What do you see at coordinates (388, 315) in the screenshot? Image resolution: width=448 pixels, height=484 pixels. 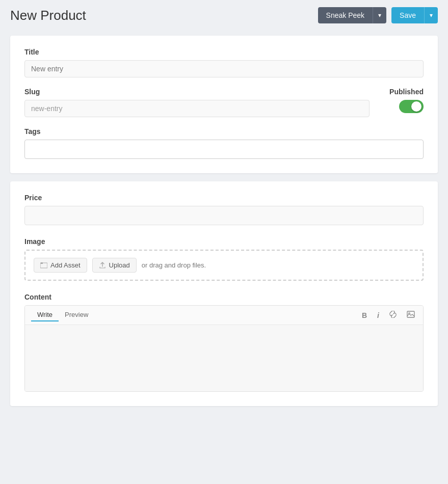 I see `editor-actions: B i` at bounding box center [388, 315].